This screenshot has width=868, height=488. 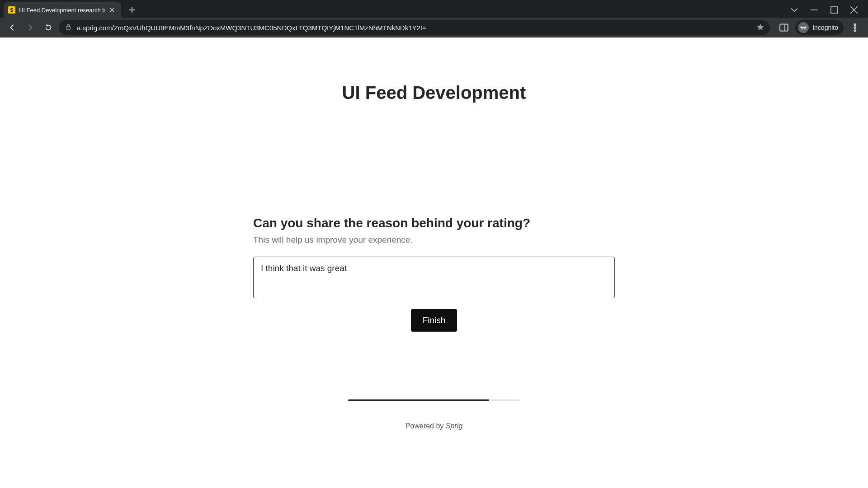 What do you see at coordinates (760, 28) in the screenshot?
I see `star-icon` at bounding box center [760, 28].